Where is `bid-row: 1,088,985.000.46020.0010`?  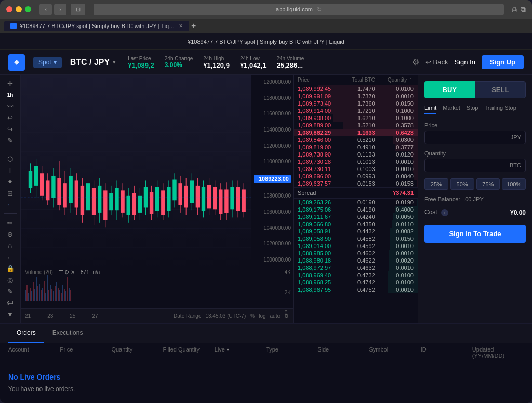
bid-row: 1,088,985.000.46020.0010 is located at coordinates (355, 253).